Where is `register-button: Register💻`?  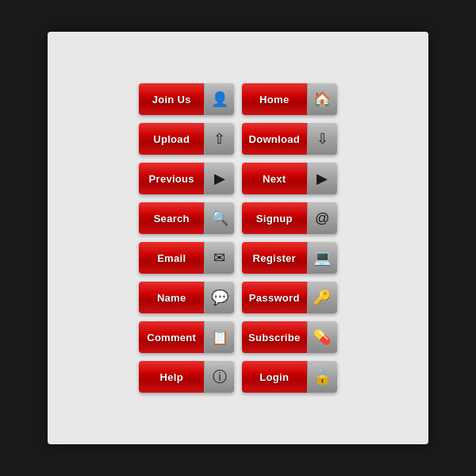
register-button: Register💻 is located at coordinates (290, 258).